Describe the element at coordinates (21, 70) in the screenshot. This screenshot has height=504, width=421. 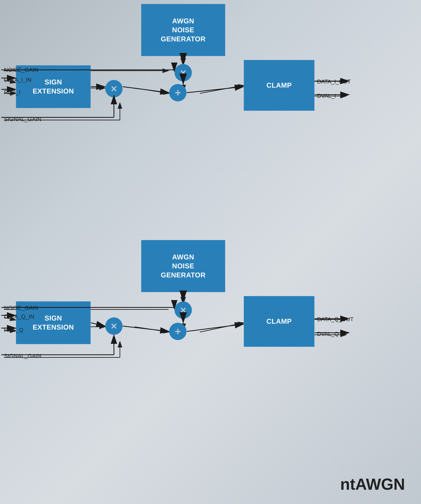
I see `noise-gain-label-top: NOISE_GAIN` at that location.